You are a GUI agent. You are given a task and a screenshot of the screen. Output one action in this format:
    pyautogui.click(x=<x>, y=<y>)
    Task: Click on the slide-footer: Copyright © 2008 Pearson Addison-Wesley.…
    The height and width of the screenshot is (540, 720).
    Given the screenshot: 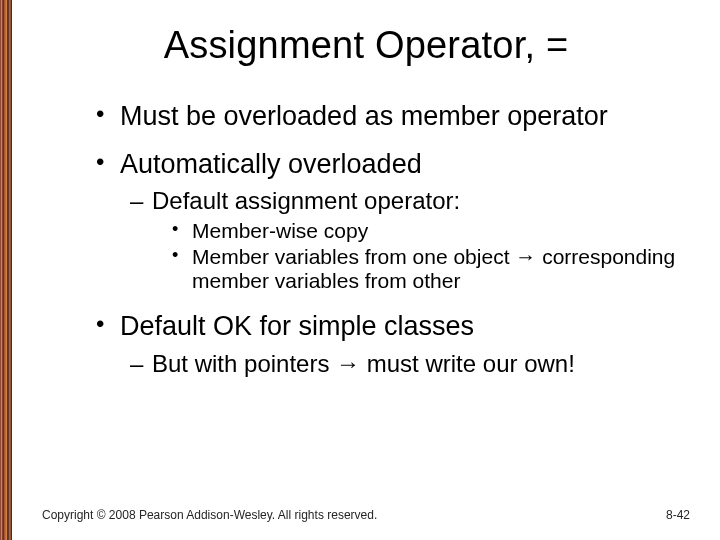 What is the action you would take?
    pyautogui.click(x=366, y=515)
    